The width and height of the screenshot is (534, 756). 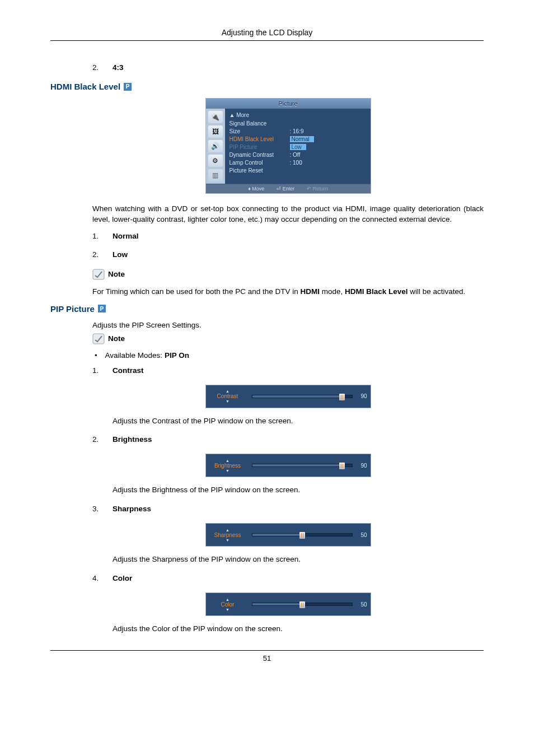 What do you see at coordinates (228, 396) in the screenshot?
I see `slider-label: Contrast` at bounding box center [228, 396].